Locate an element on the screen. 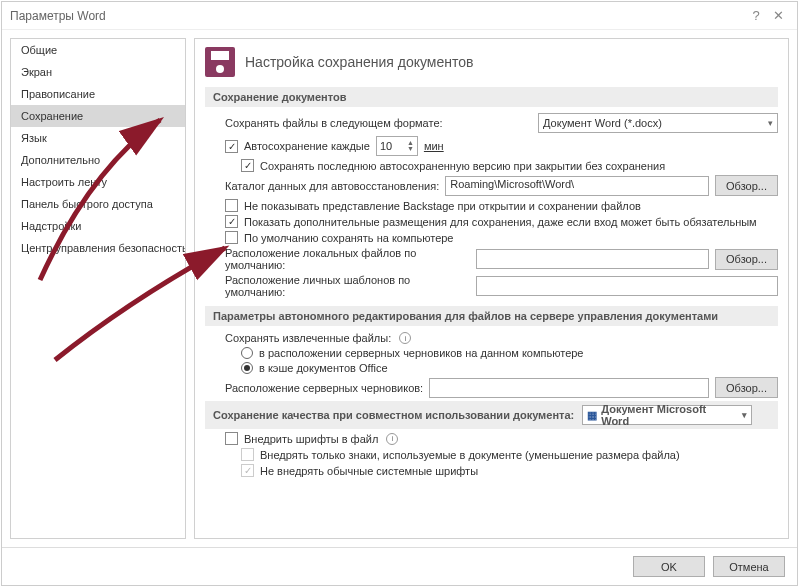  sidebar-item-language: Язык is located at coordinates (98, 138).